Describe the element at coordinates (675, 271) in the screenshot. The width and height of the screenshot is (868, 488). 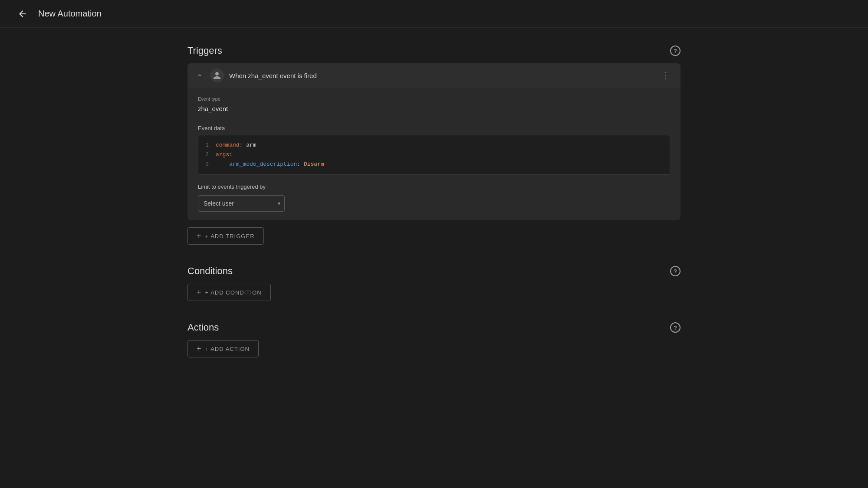
I see `conditions-help-icon: ?` at that location.